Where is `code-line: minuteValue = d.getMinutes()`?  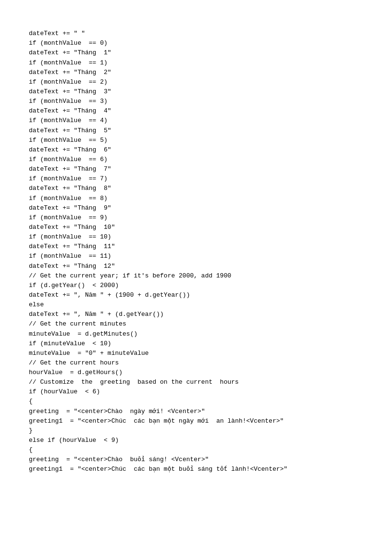
code-line: minuteValue = d.getMinutes() is located at coordinates (196, 334).